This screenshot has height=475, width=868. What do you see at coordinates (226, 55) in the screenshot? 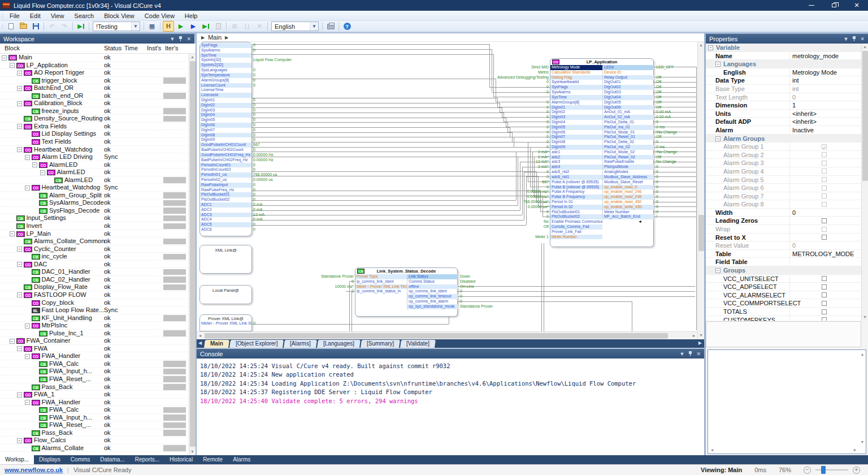
I see `io-port-row: SysTime` at bounding box center [226, 55].